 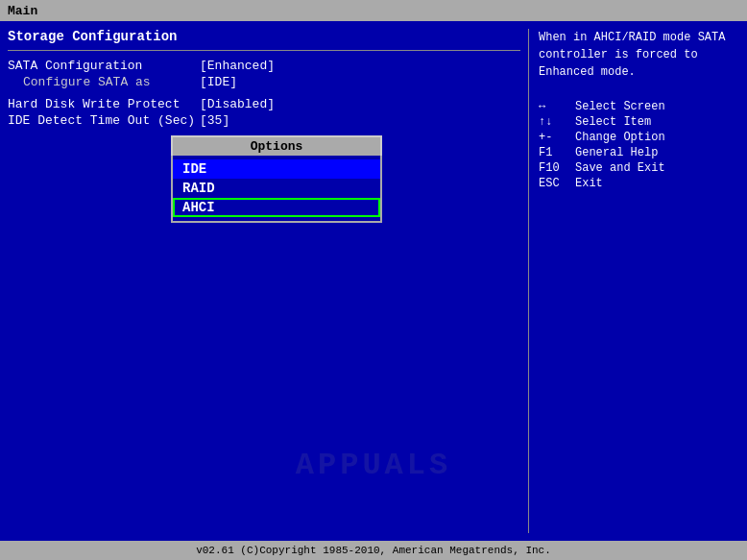 I want to click on configure-sata-label: Configure SATA as, so click(x=104, y=83).